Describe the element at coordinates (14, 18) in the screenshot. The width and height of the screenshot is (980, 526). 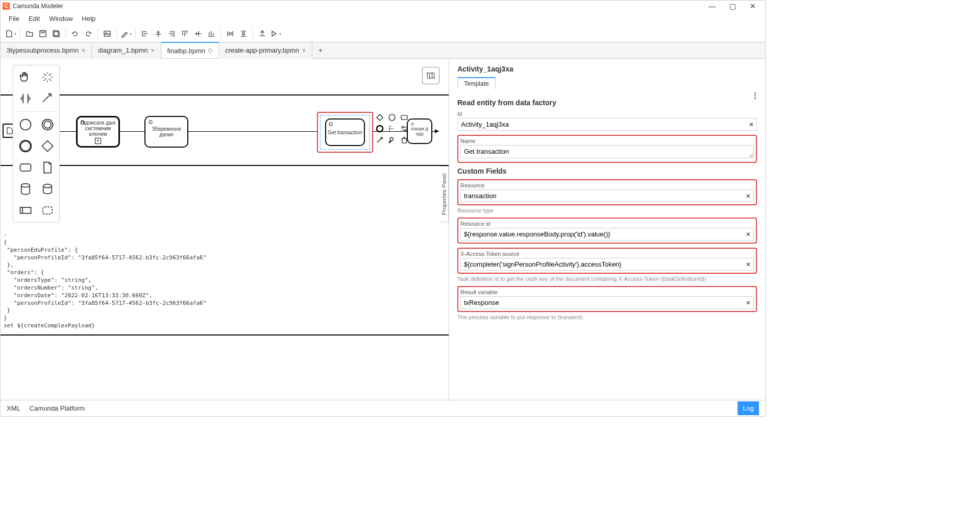
I see `menu-file: File` at that location.